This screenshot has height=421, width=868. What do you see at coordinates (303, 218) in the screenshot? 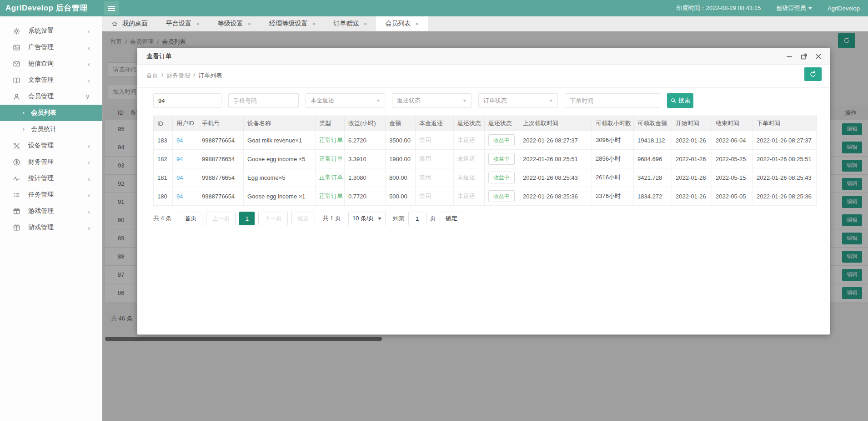
I see `last-page-button: 尾页` at bounding box center [303, 218].